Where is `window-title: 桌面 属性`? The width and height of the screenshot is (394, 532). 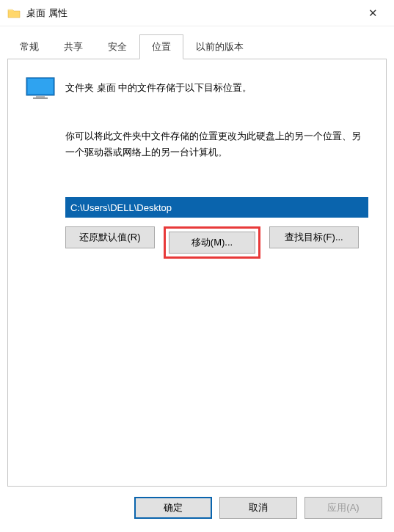
window-title: 桌面 属性 is located at coordinates (192, 13).